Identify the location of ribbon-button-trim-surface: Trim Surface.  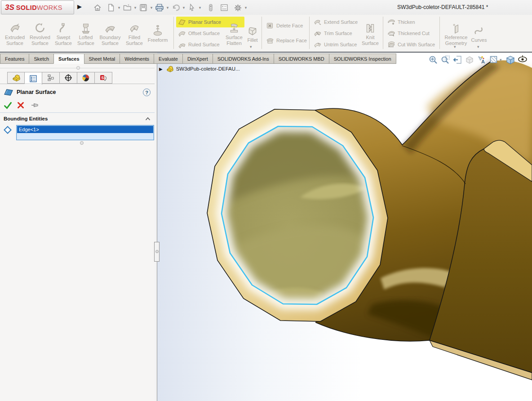
(335, 33).